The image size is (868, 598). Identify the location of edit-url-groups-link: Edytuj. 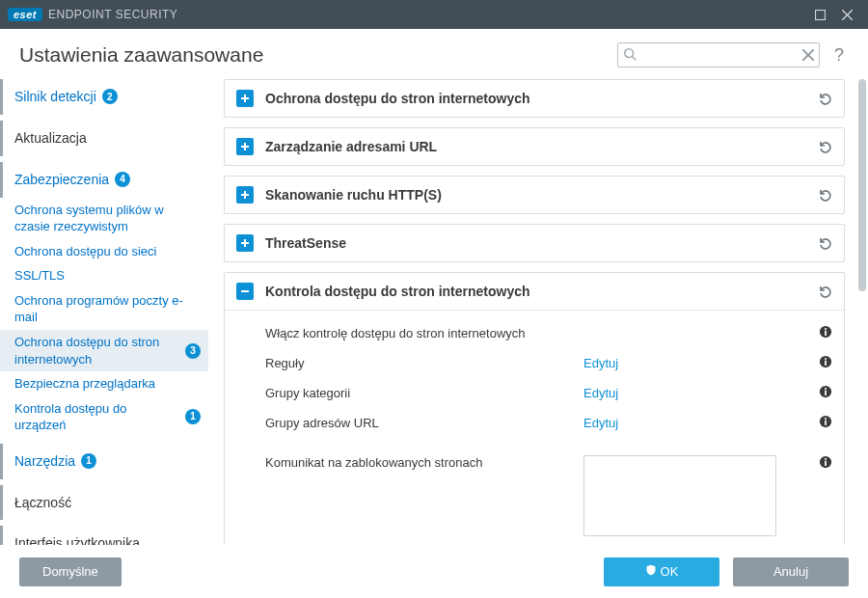
(601, 422).